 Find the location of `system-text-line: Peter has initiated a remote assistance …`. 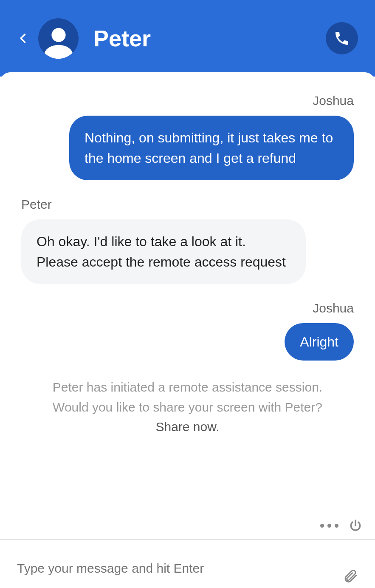

system-text-line: Peter has initiated a remote assistance … is located at coordinates (188, 387).